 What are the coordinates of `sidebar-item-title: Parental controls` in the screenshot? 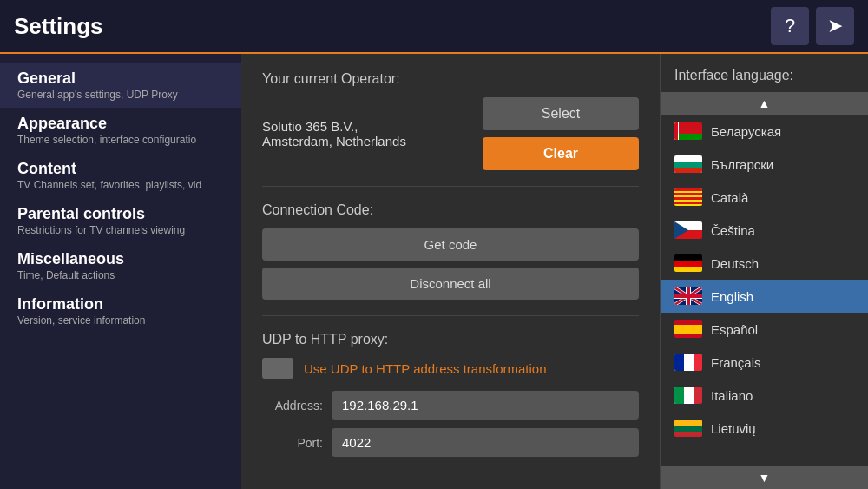 It's located at (121, 214).